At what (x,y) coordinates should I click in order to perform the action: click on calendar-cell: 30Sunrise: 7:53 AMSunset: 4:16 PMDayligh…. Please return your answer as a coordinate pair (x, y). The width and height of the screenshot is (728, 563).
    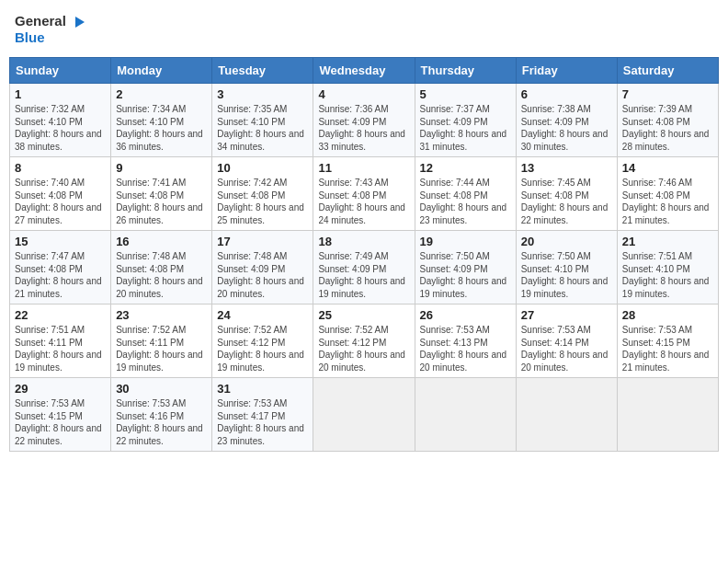
    Looking at the image, I should click on (162, 415).